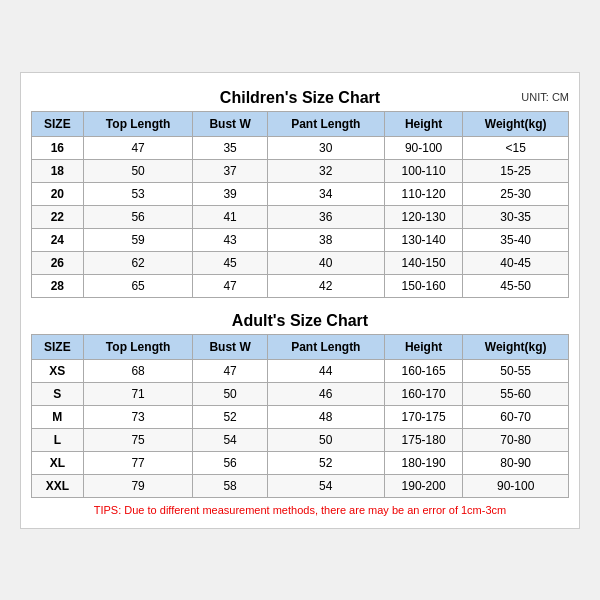 This screenshot has width=600, height=600. What do you see at coordinates (516, 416) in the screenshot?
I see `table-cell: 60-70` at bounding box center [516, 416].